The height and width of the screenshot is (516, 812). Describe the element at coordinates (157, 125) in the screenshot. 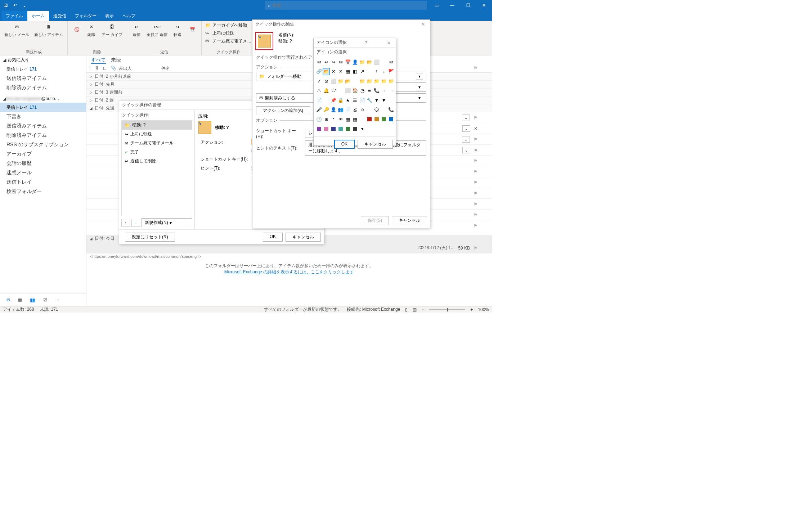

I see `list-item: 📁移動: ?` at that location.